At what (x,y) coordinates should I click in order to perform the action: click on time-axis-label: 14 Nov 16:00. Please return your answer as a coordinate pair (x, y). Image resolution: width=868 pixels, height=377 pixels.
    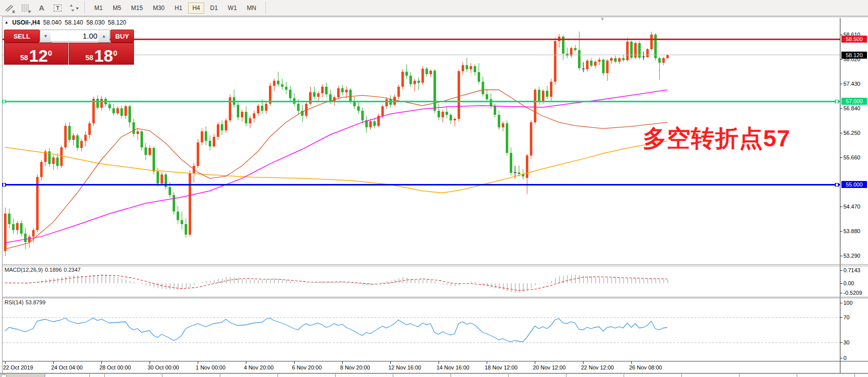
    Looking at the image, I should click on (453, 367).